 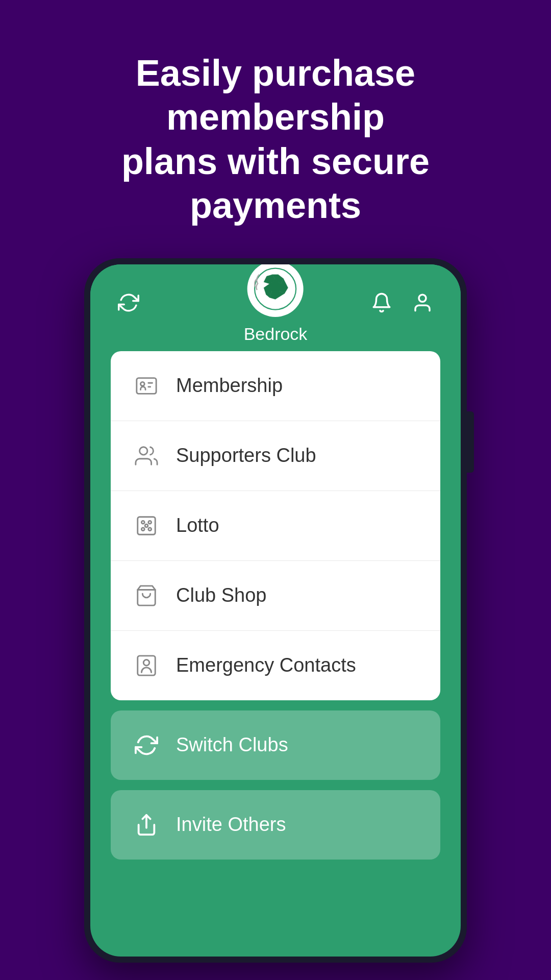 I want to click on club-shop-label: Club Shop, so click(x=221, y=595).